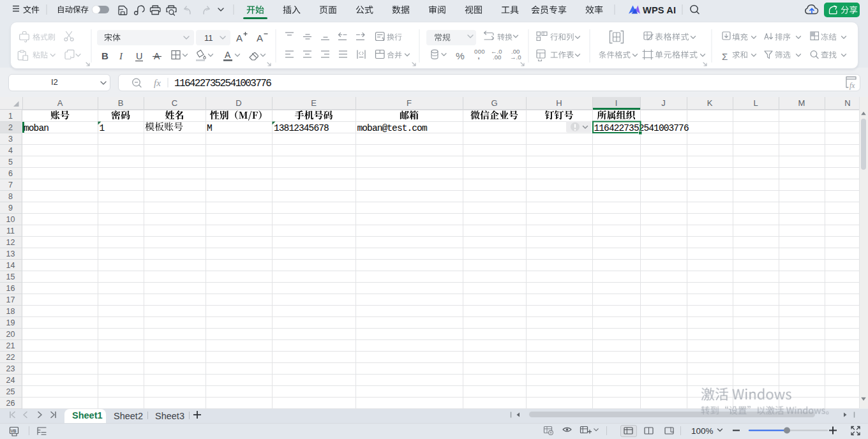 The width and height of the screenshot is (868, 439). What do you see at coordinates (497, 57) in the screenshot?
I see `svg-text: .00` at bounding box center [497, 57].